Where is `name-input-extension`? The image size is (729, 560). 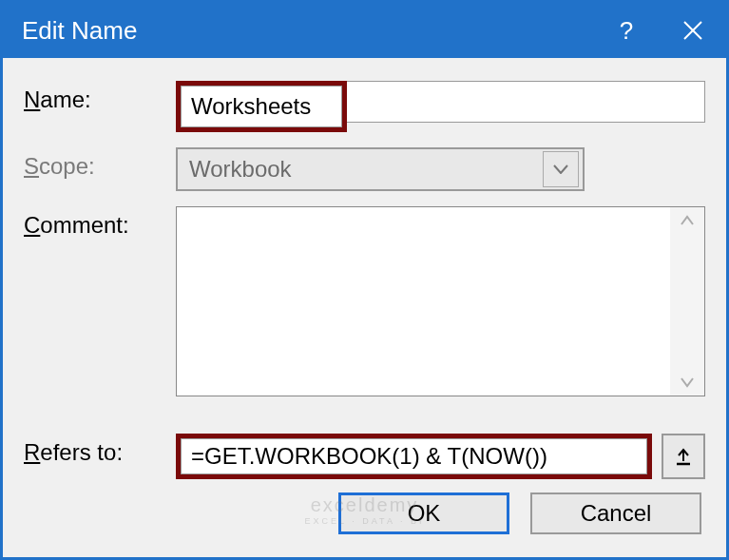 name-input-extension is located at coordinates (527, 102).